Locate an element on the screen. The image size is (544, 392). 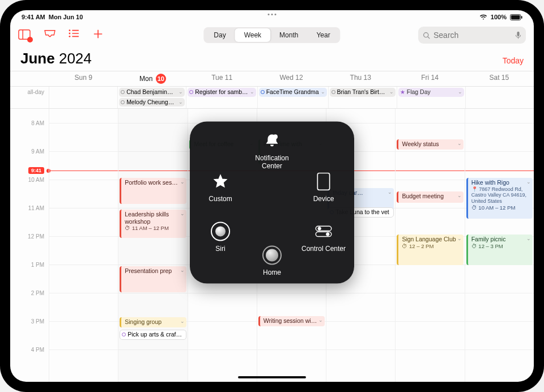
inbox-icon is located at coordinates (49, 35).